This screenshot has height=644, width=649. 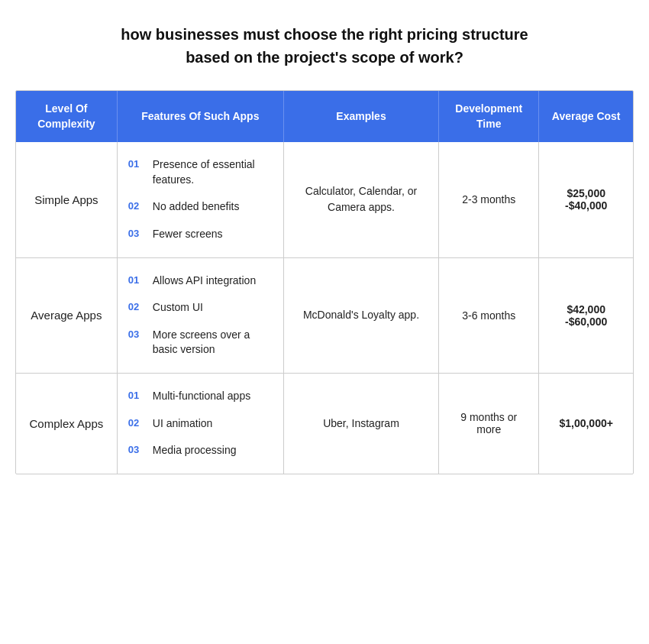 What do you see at coordinates (586, 116) in the screenshot?
I see `header-cost: Average Cost` at bounding box center [586, 116].